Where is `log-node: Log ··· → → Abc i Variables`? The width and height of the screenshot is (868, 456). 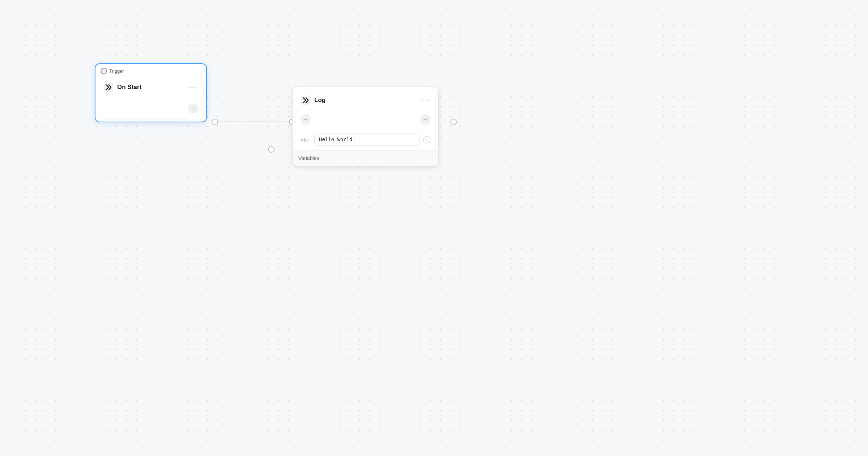
log-node: Log ··· → → Abc i Variables is located at coordinates (365, 127).